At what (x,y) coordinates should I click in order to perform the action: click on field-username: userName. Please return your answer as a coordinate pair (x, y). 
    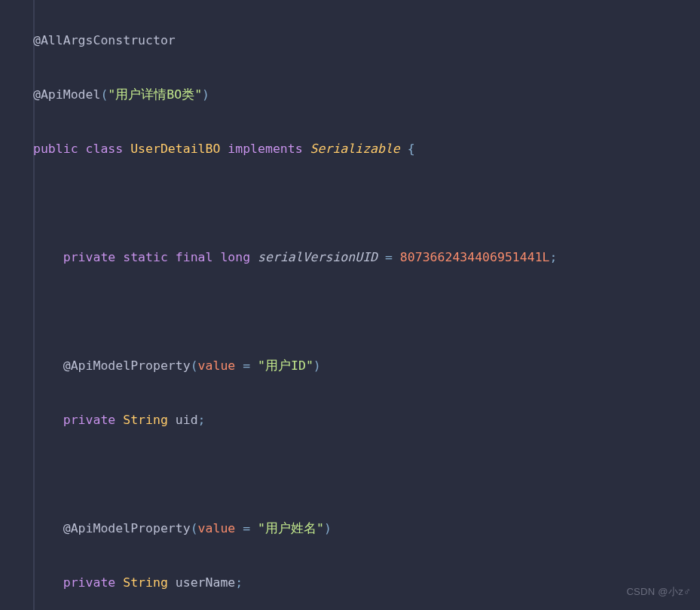
    Looking at the image, I should click on (205, 583).